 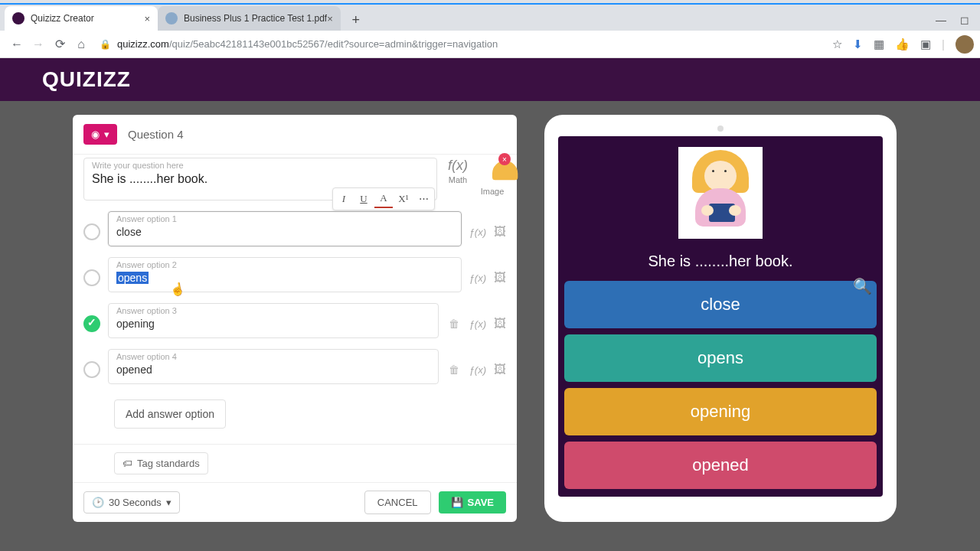 I want to click on preview-question: She is ........her book., so click(x=720, y=262).